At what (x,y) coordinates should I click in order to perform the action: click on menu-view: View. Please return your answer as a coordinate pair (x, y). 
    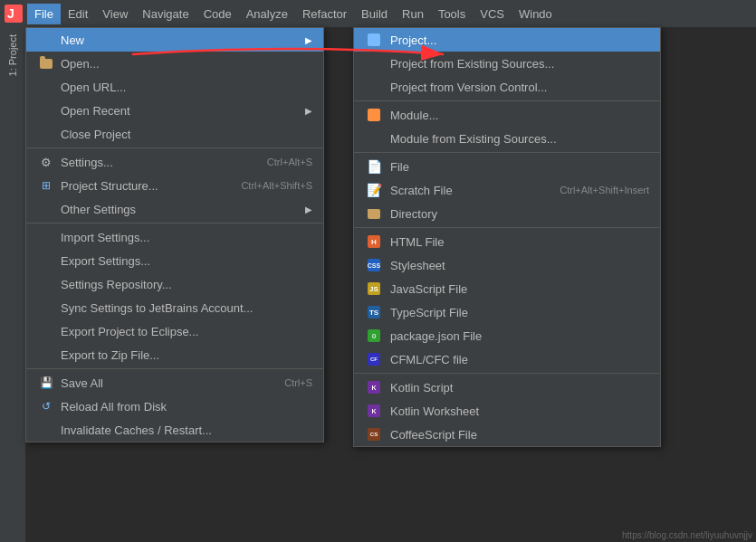
    Looking at the image, I should click on (115, 14).